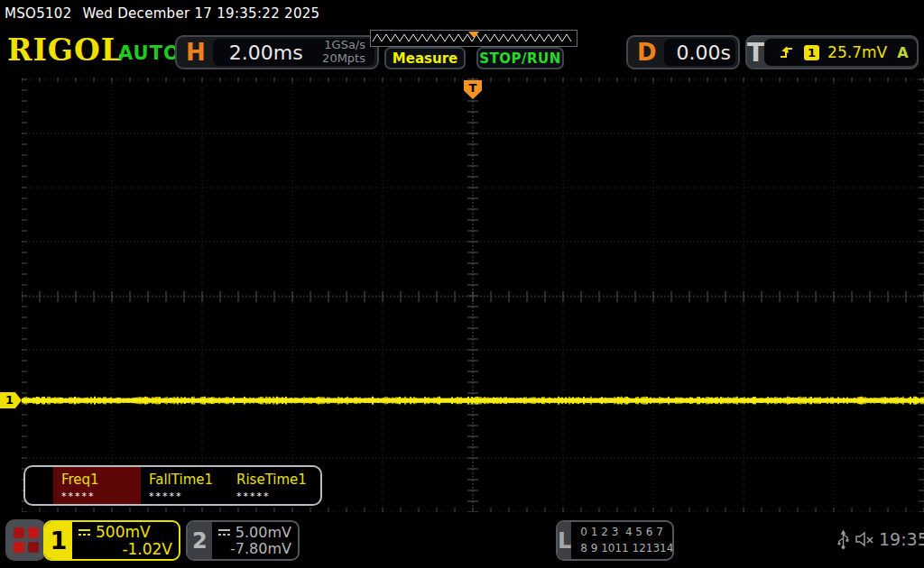 Image resolution: width=924 pixels, height=568 pixels. I want to click on channel-1-number: 1, so click(59, 541).